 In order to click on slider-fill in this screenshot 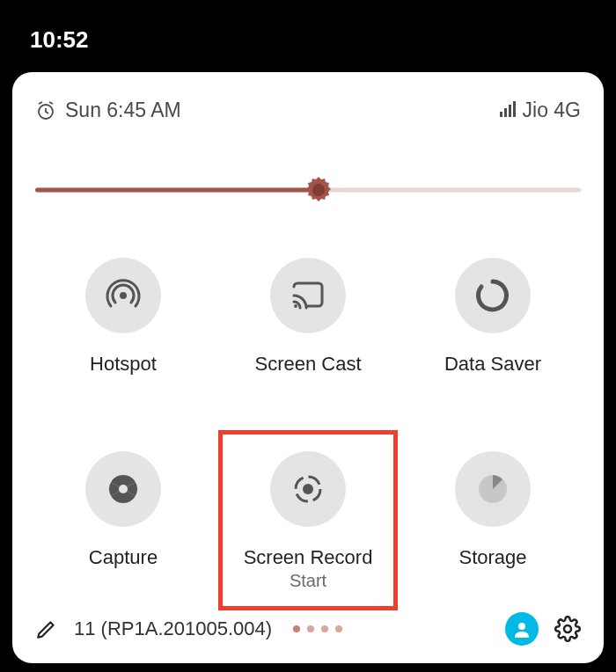, I will do `click(177, 190)`.